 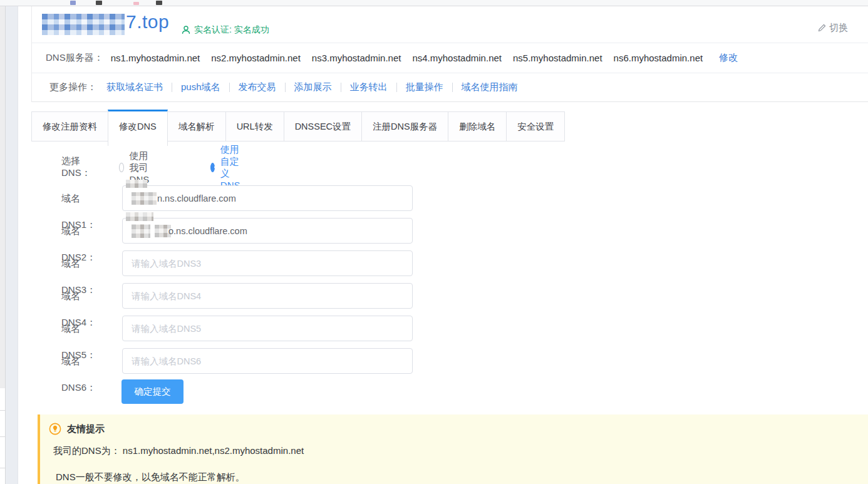 I want to click on dns-servers-bar: DNS服务器： ns1.myhostadmin.net ns2.myhostad…, so click(x=450, y=58).